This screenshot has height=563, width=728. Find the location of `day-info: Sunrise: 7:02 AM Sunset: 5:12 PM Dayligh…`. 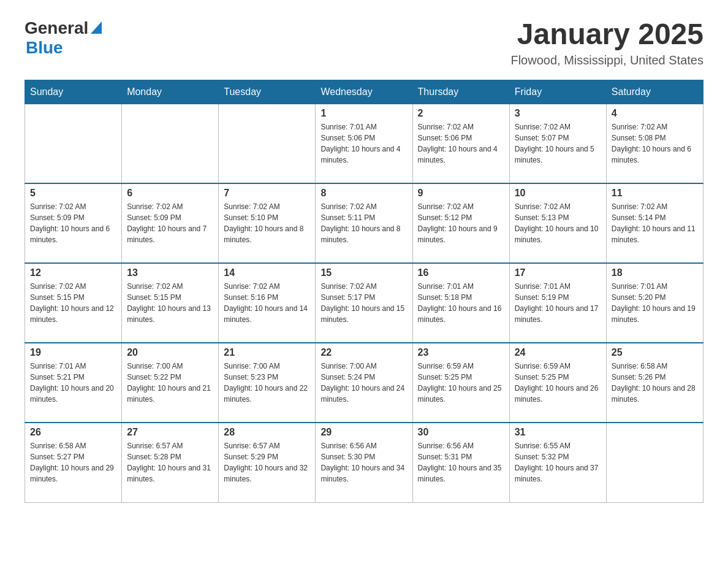

day-info: Sunrise: 7:02 AM Sunset: 5:12 PM Dayligh… is located at coordinates (461, 223).